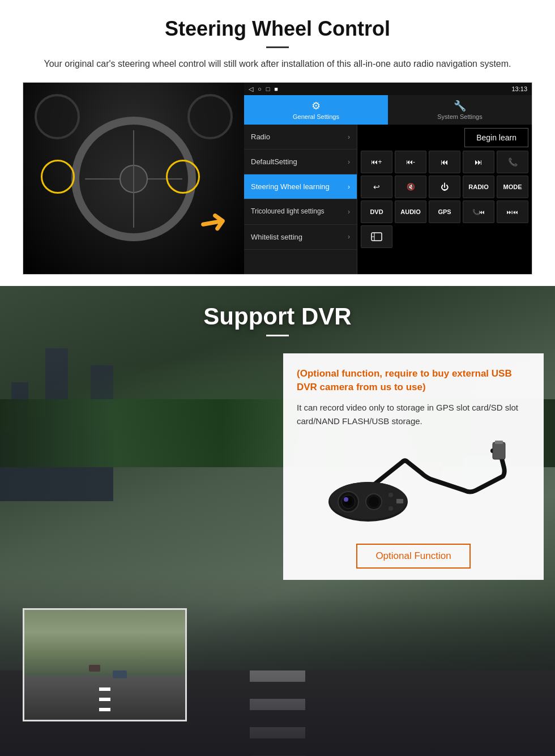  What do you see at coordinates (411, 187) in the screenshot?
I see `ctrl-mute: 🔇` at bounding box center [411, 187].